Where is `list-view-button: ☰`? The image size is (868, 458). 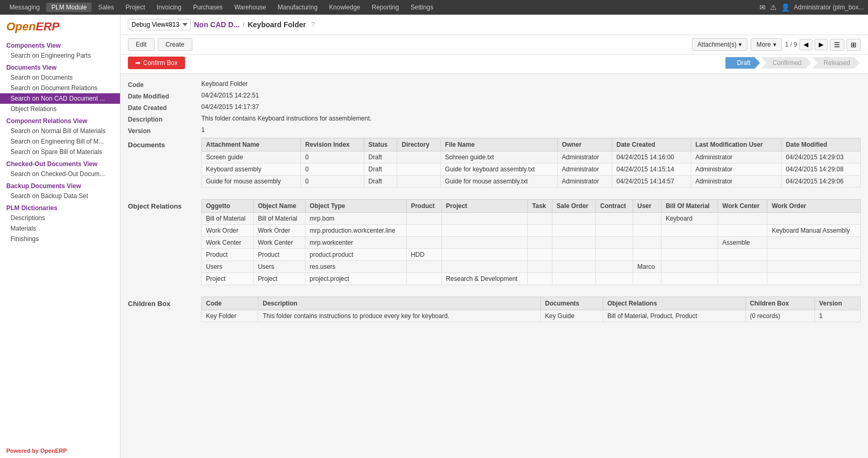 list-view-button: ☰ is located at coordinates (837, 45).